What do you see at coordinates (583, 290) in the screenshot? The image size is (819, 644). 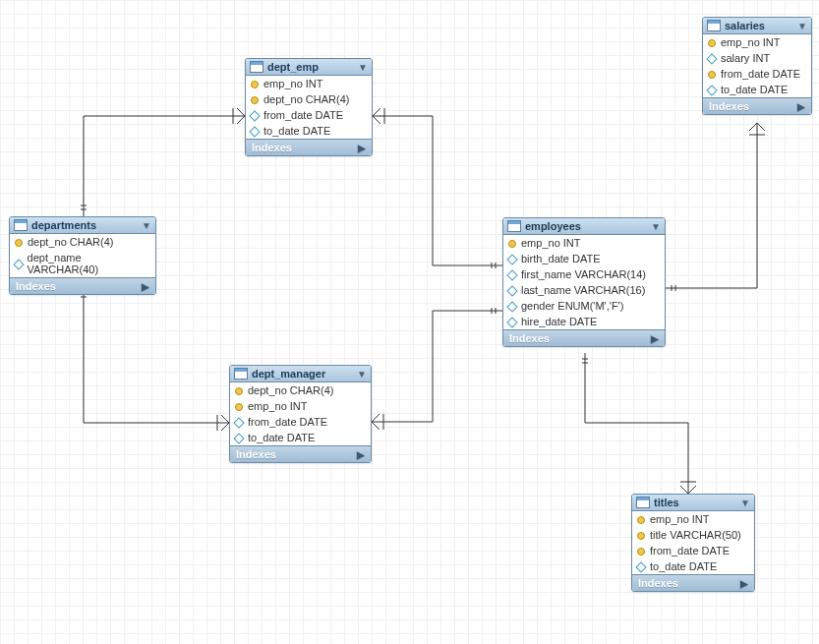 I see `column-label: last_name VARCHAR(16)` at bounding box center [583, 290].